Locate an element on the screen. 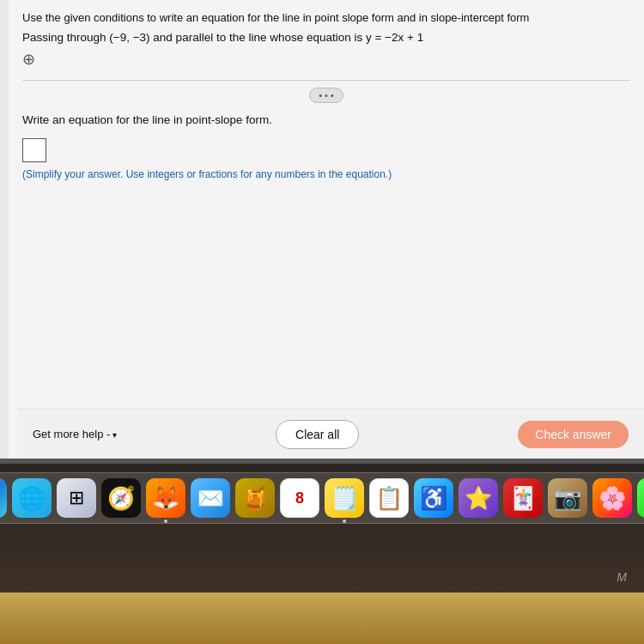 This screenshot has height=644, width=644. dock-icon-finder: 🖥️ is located at coordinates (3, 498).